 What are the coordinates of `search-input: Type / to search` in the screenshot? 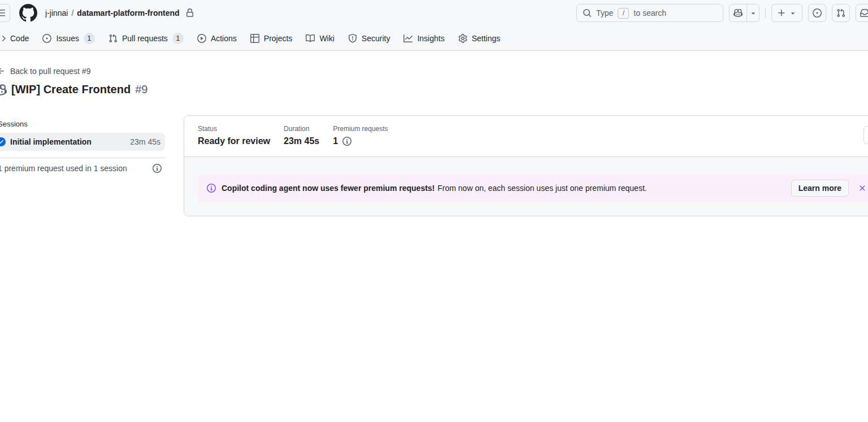 It's located at (650, 13).